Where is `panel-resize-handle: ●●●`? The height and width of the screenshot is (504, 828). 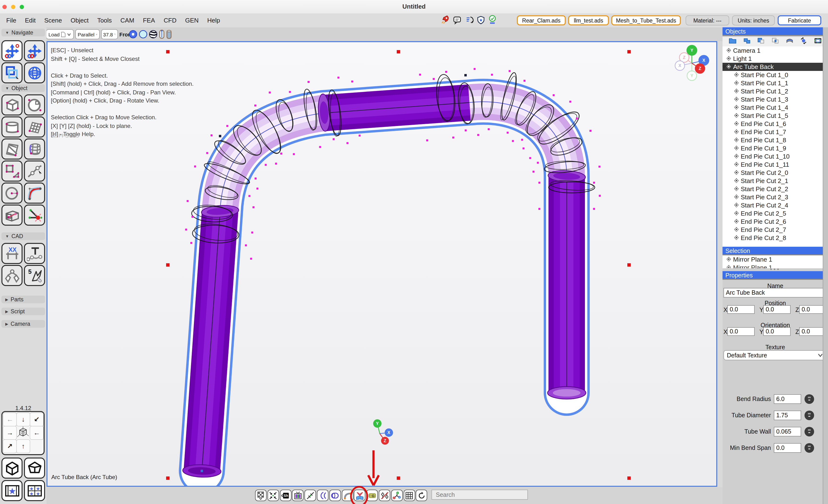 panel-resize-handle: ●●● is located at coordinates (775, 269).